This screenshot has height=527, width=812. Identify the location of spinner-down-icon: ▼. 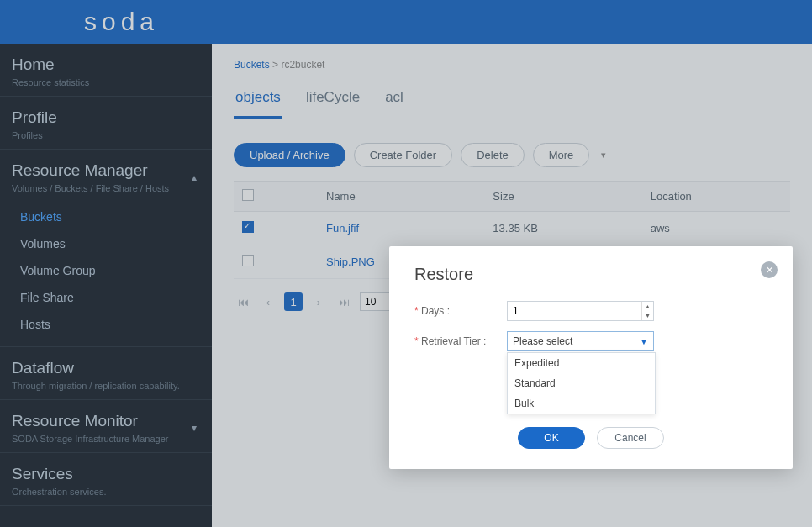
(647, 316).